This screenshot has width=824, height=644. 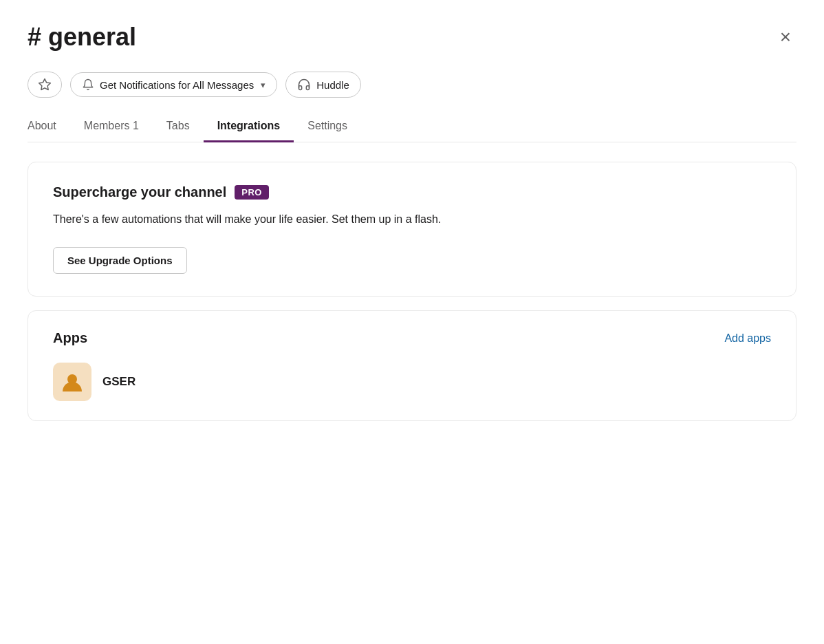 What do you see at coordinates (88, 85) in the screenshot?
I see `bell-icon` at bounding box center [88, 85].